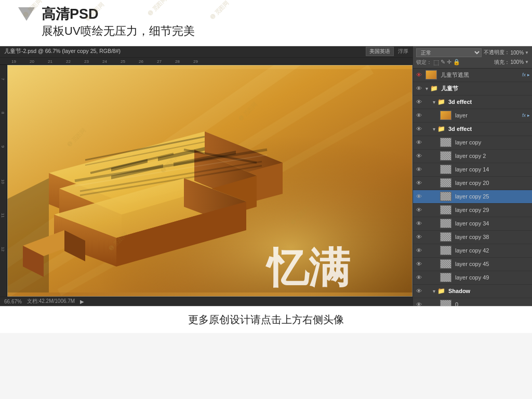  Describe the element at coordinates (26, 14) in the screenshot. I see `arrow-icon` at that location.